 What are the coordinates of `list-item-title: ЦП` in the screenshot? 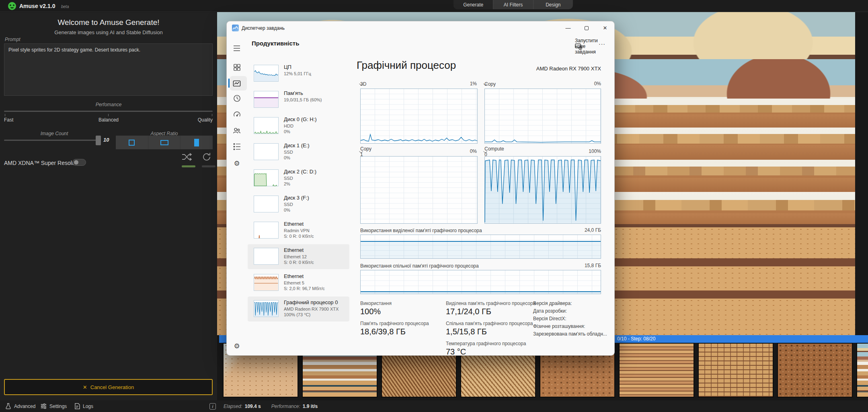 It's located at (288, 67).